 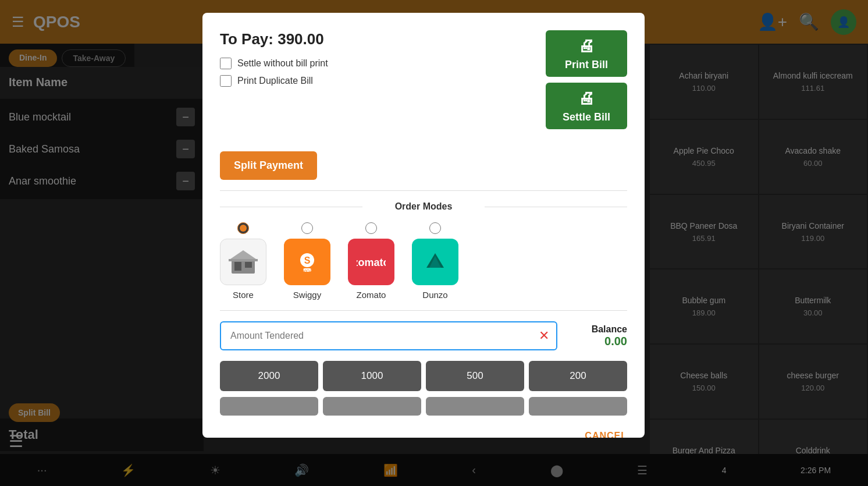 What do you see at coordinates (307, 271) in the screenshot?
I see `svg-text: SWIGGY` at bounding box center [307, 271].